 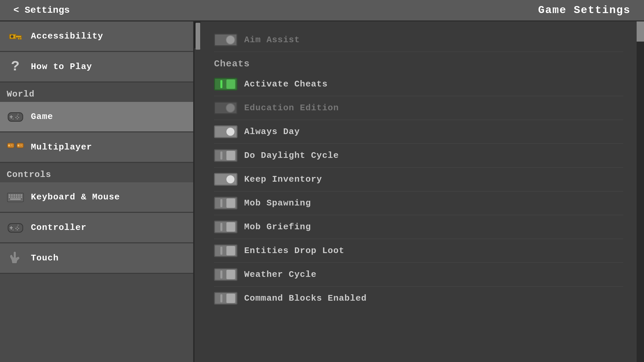 What do you see at coordinates (419, 251) in the screenshot?
I see `entities-drop-loot-row: Entities Drop Loot` at bounding box center [419, 251].